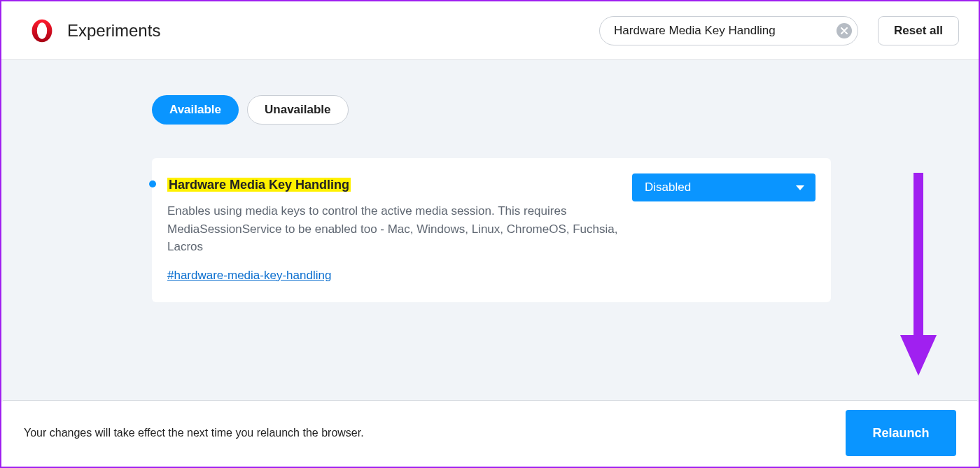 This screenshot has width=980, height=468. Describe the element at coordinates (153, 184) in the screenshot. I see `modified-dot-icon` at that location.